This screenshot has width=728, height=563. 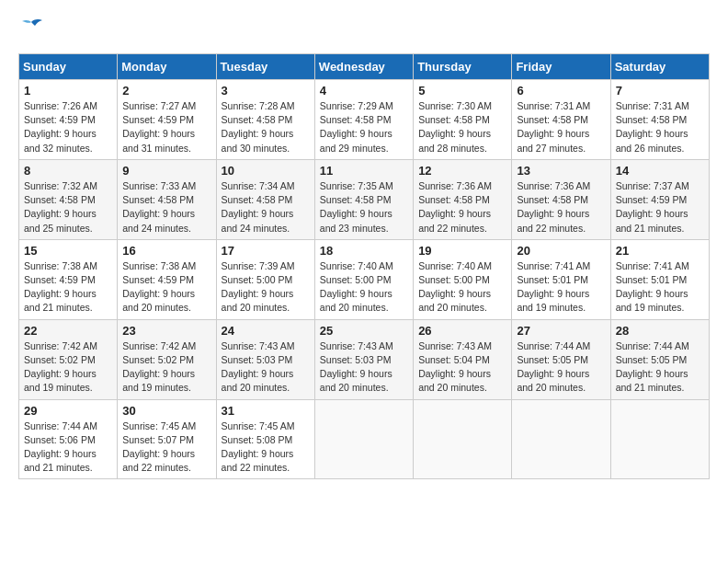 I want to click on day-cell: 14Sunrise: 7:37 AM Sunset: 4:59 PM Dayli…, so click(x=660, y=199).